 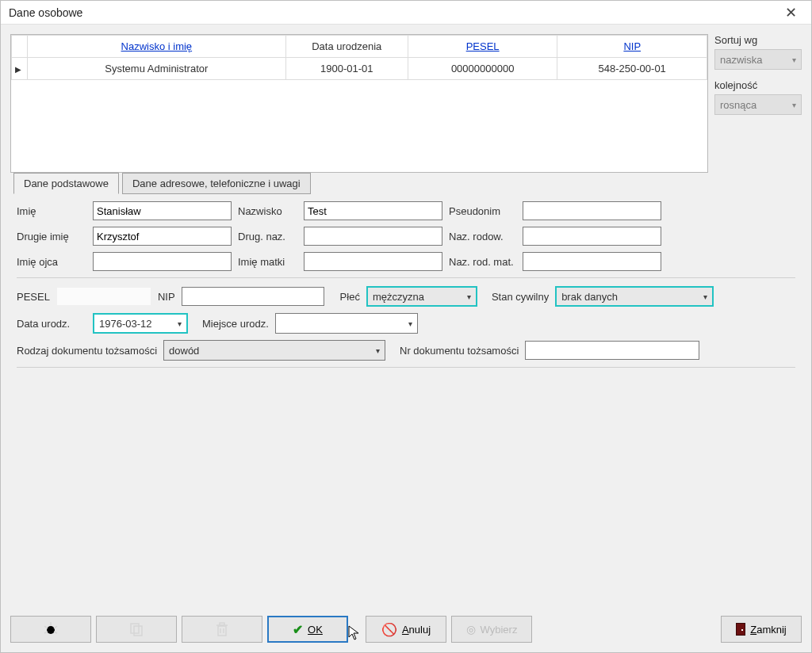 I want to click on delete-button, so click(x=222, y=629).